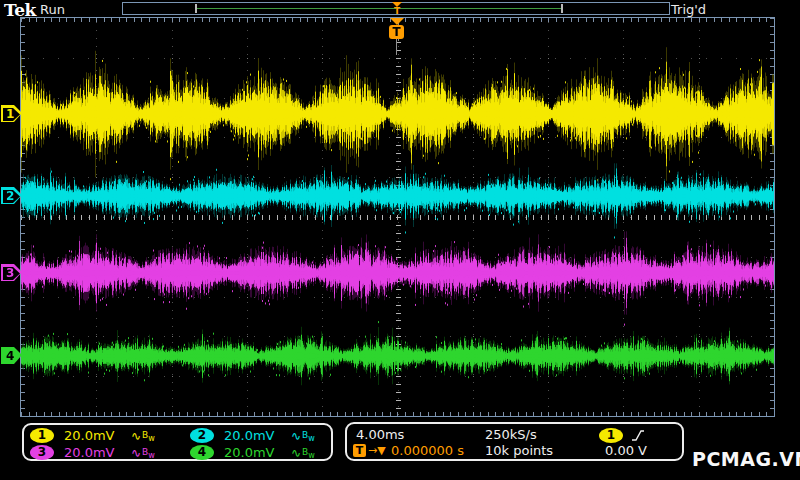  I want to click on ch1-position-marker: 1, so click(12, 114).